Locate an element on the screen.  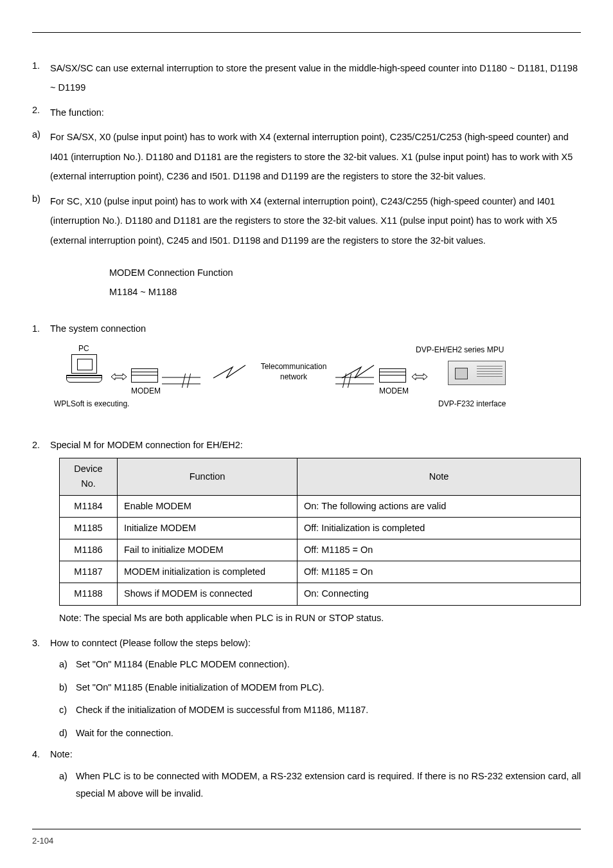
list-item: 3. How to conntect (Please follow the st… is located at coordinates (306, 643).